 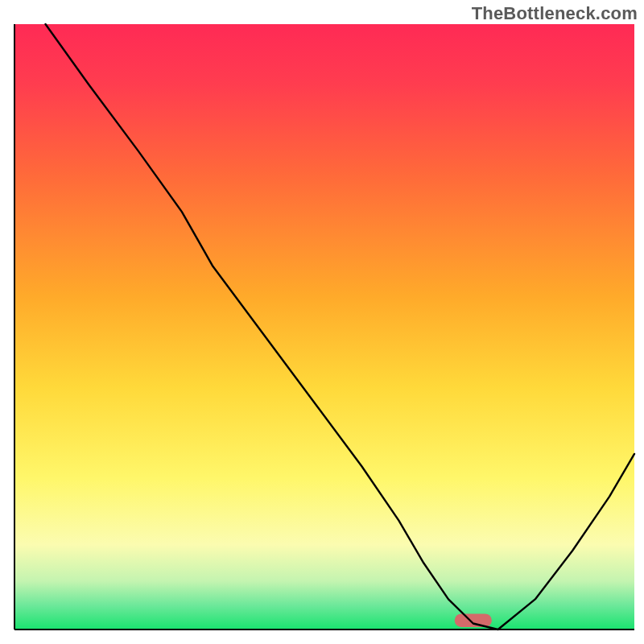 What do you see at coordinates (473, 620) in the screenshot?
I see `optimal-marker` at bounding box center [473, 620].